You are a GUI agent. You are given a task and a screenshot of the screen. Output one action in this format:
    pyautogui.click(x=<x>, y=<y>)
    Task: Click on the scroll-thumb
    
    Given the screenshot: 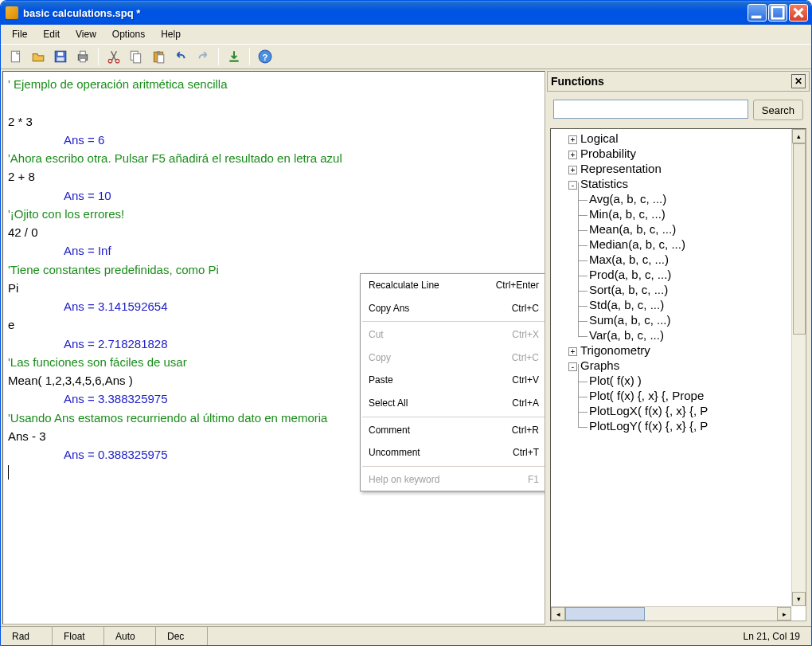 What is the action you would take?
    pyautogui.click(x=799, y=239)
    